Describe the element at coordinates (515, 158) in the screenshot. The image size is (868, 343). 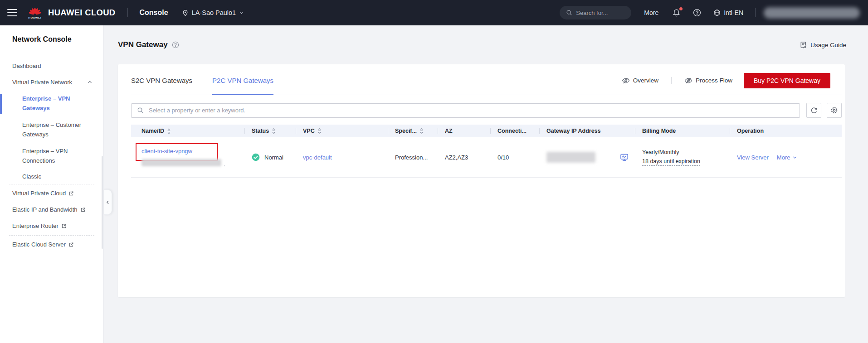
I see `cell-connections: 0/10` at that location.